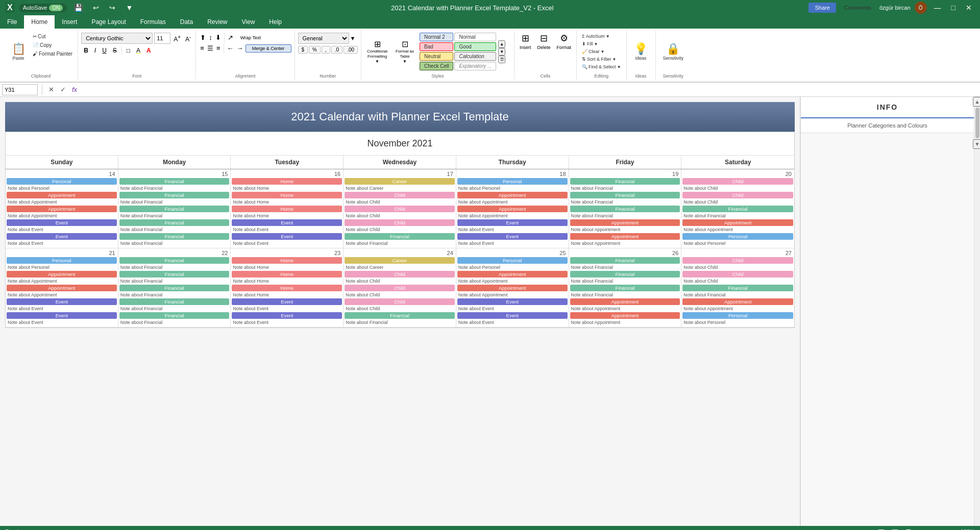  What do you see at coordinates (276, 22) in the screenshot?
I see `tab-help: Help` at bounding box center [276, 22].